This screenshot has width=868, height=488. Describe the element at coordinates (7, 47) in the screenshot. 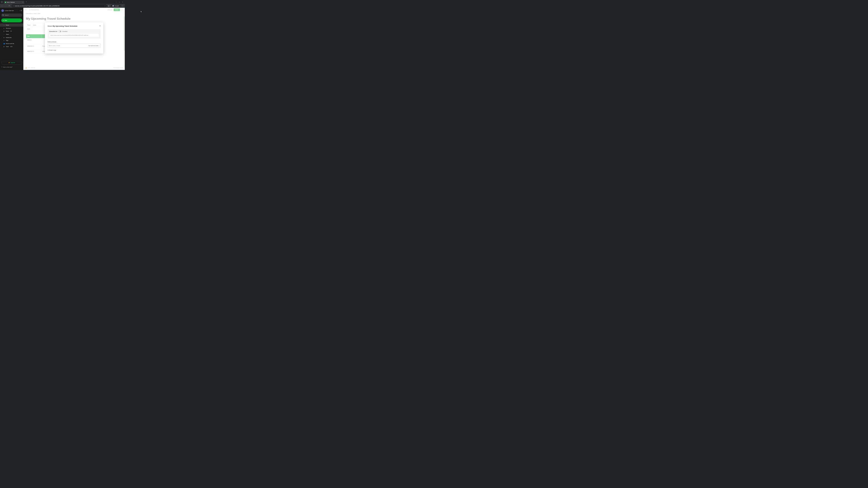

I see `sidebar-item-label: Trash` at that location.